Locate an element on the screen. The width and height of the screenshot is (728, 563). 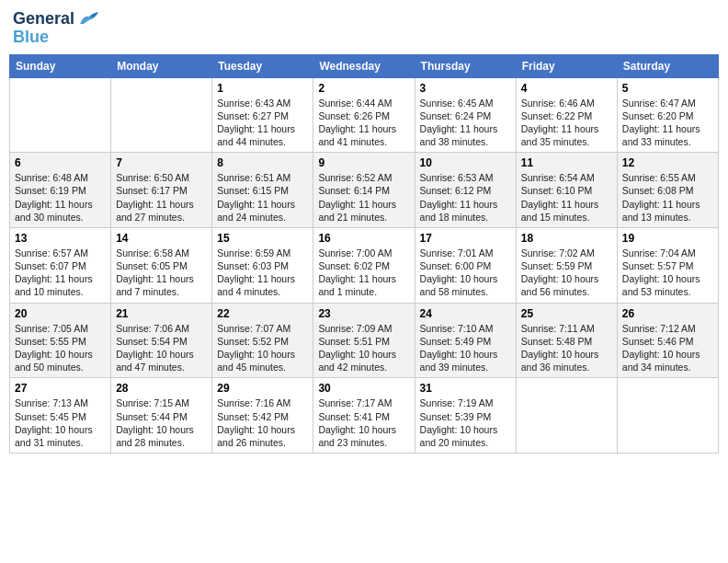
calendar-cell: 15Sunrise: 6:59 AM Sunset: 6:03 PM Dayli… is located at coordinates (263, 265).